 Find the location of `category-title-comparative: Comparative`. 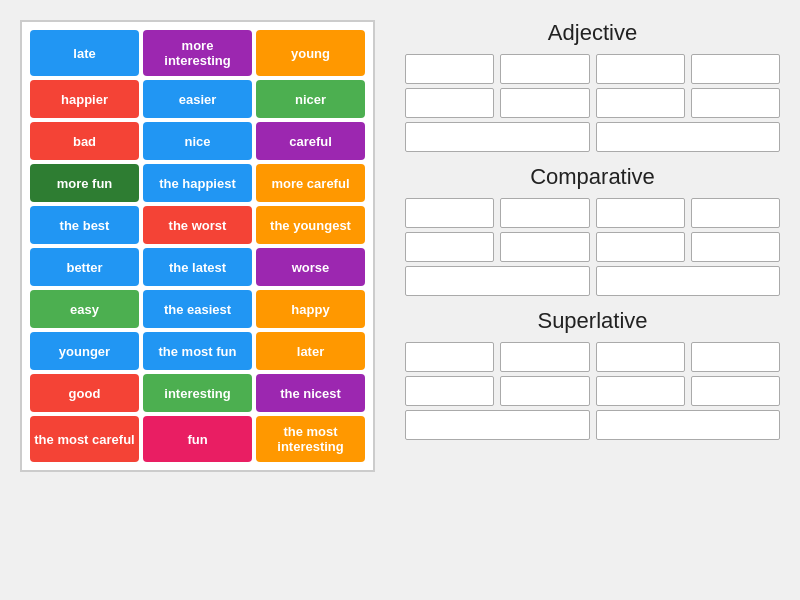

category-title-comparative: Comparative is located at coordinates (592, 177).